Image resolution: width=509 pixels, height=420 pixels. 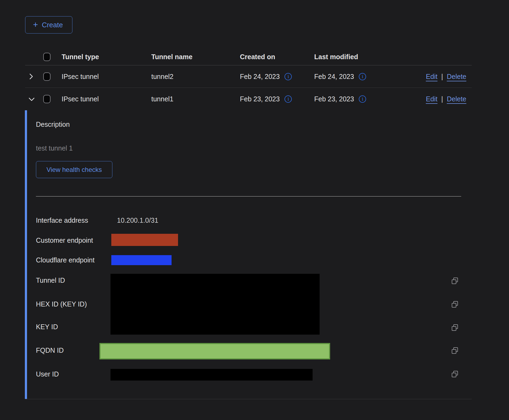 What do you see at coordinates (455, 281) in the screenshot?
I see `copy-tunnel-id-icon` at bounding box center [455, 281].